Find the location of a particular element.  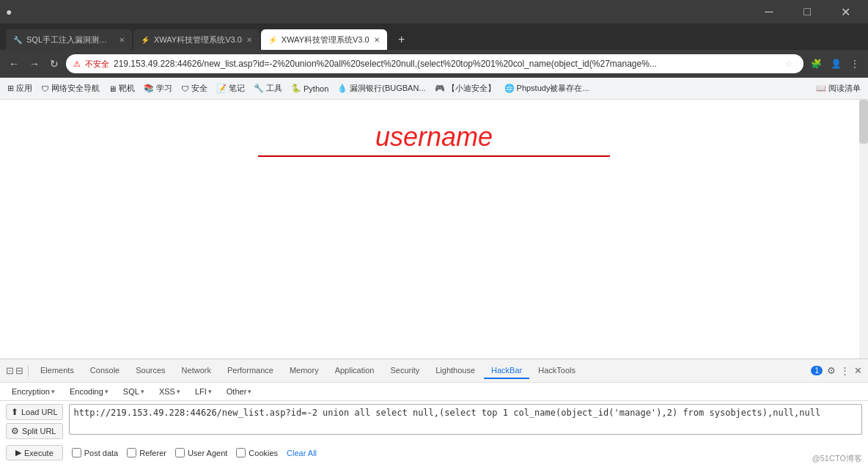

hackbar-sql-menu: SQL ▾ is located at coordinates (133, 391).